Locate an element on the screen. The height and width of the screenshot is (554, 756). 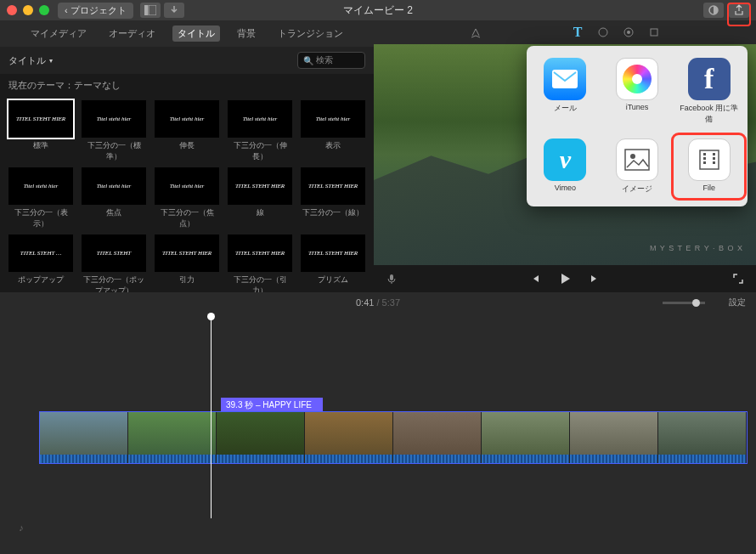
color-correction-icon is located at coordinates (629, 32).